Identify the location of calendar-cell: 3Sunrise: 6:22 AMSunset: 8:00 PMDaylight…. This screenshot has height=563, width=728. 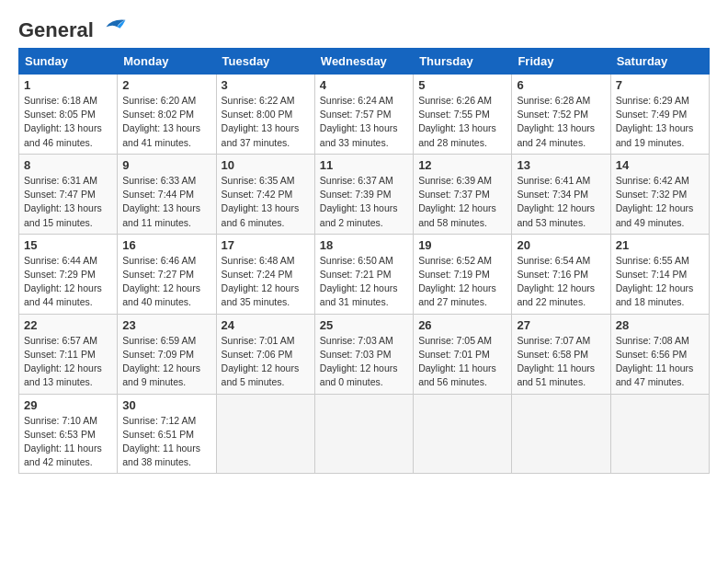
(265, 114).